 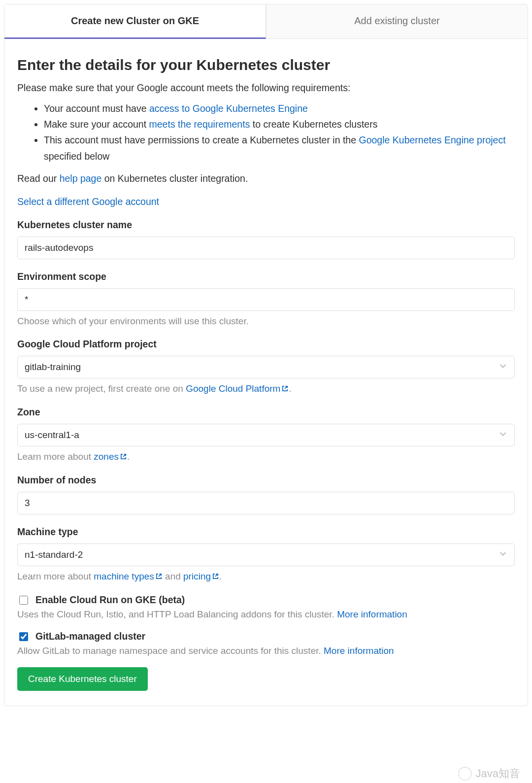 I want to click on help-zone: Learn more about zones., so click(x=266, y=457).